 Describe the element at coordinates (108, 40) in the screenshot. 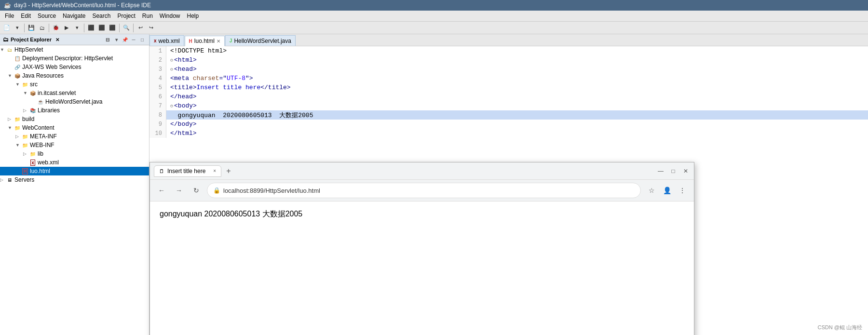

I see `sidebar-collapse-btn: ⊟` at that location.